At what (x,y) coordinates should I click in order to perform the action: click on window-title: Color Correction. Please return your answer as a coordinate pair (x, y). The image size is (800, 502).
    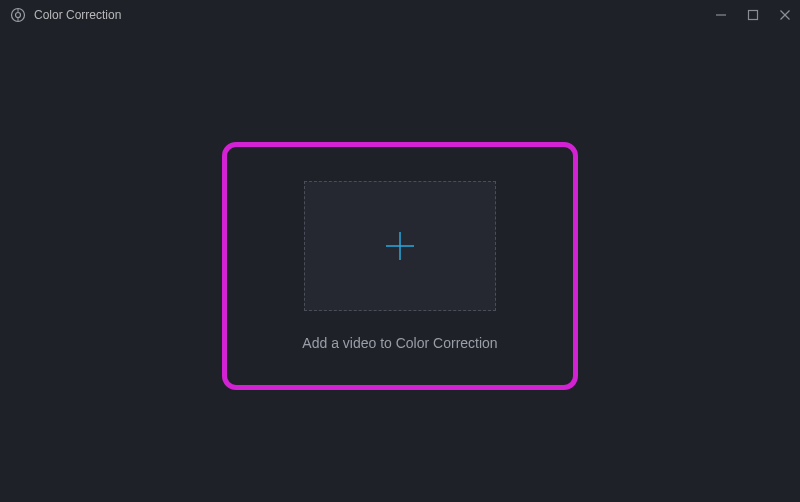
    Looking at the image, I should click on (78, 15).